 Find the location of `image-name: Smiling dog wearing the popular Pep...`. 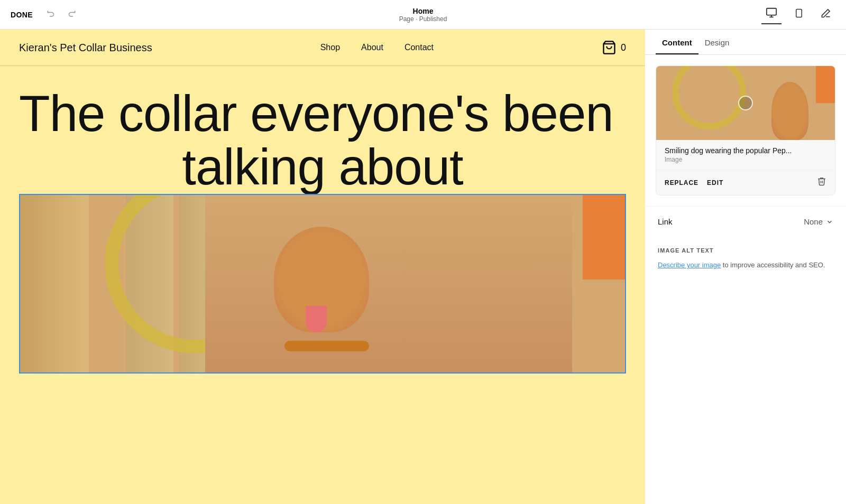

image-name: Smiling dog wearing the popular Pep... is located at coordinates (746, 151).